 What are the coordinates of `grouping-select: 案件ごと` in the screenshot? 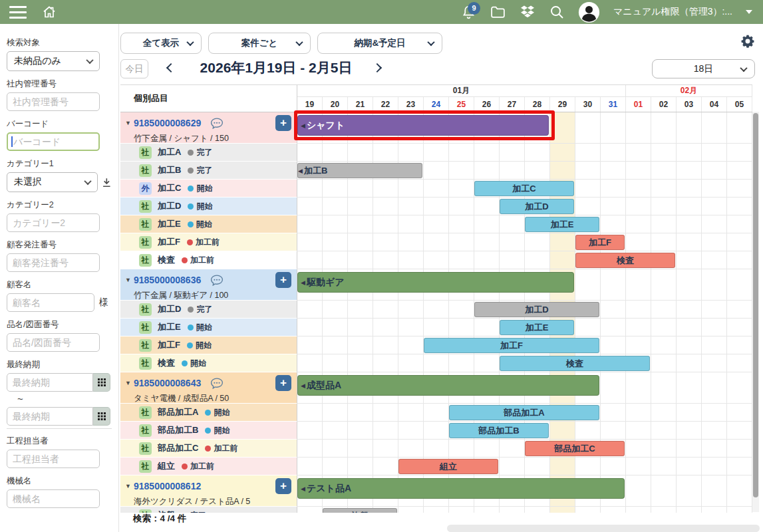 It's located at (259, 43).